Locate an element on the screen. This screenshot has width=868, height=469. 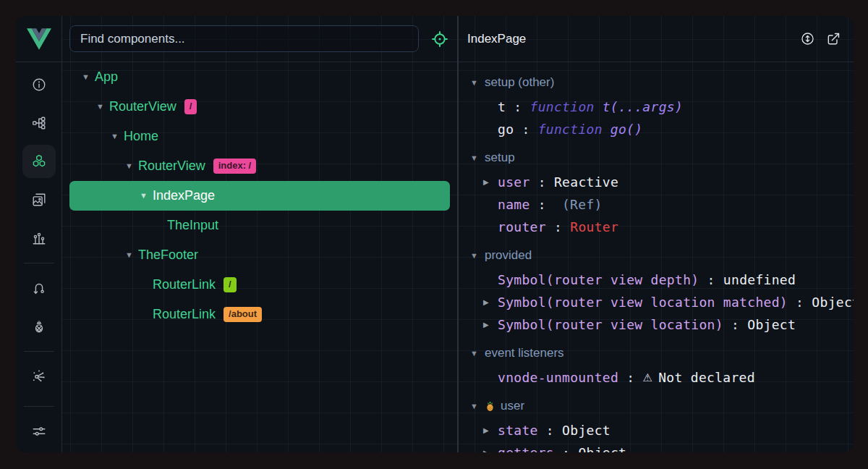
pages-tree-icon is located at coordinates (39, 123).